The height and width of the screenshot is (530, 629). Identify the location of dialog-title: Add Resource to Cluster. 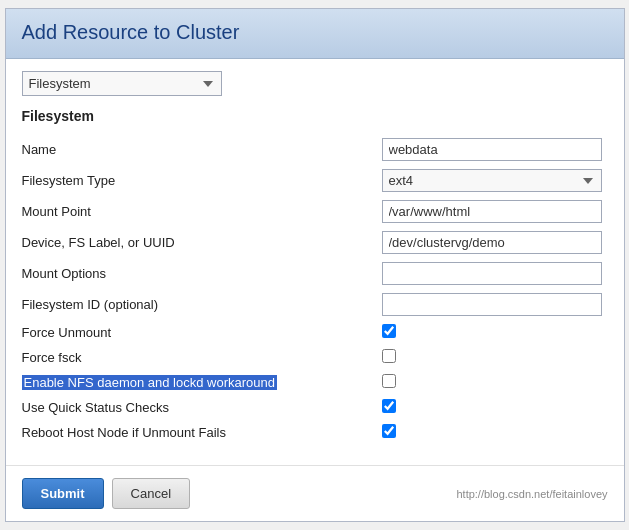
(315, 32).